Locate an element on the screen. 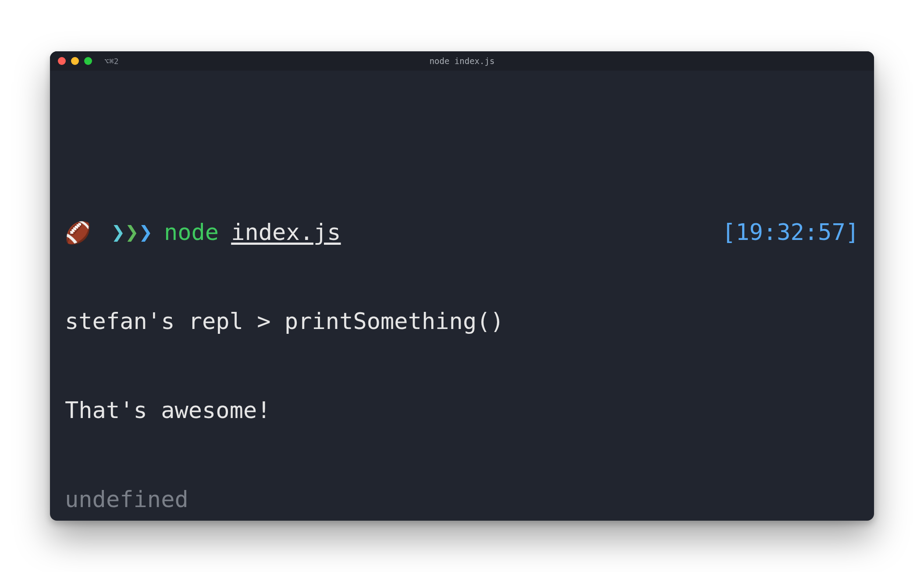 Image resolution: width=924 pixels, height=572 pixels. timestamp: [19:32:57] is located at coordinates (791, 232).